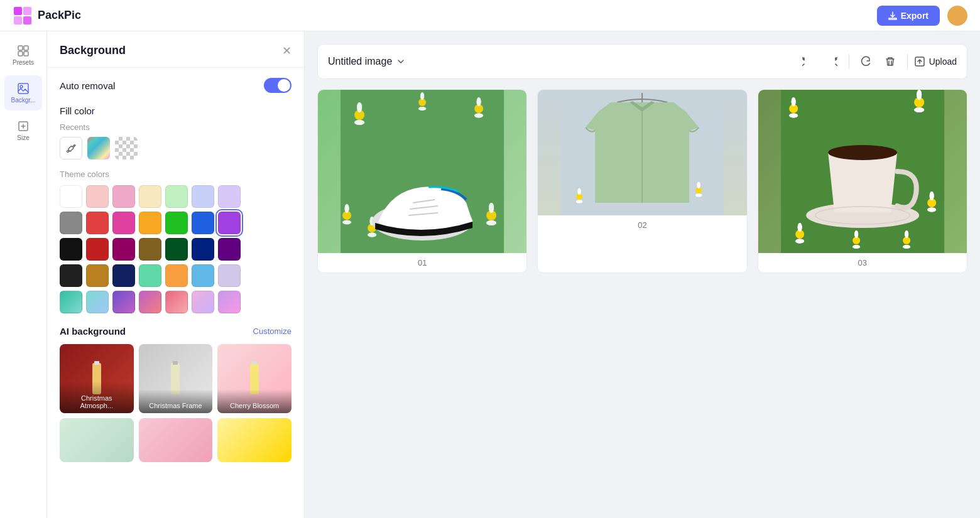 Image resolution: width=980 pixels, height=518 pixels. What do you see at coordinates (71, 148) in the screenshot?
I see `eyedropper-button` at bounding box center [71, 148].